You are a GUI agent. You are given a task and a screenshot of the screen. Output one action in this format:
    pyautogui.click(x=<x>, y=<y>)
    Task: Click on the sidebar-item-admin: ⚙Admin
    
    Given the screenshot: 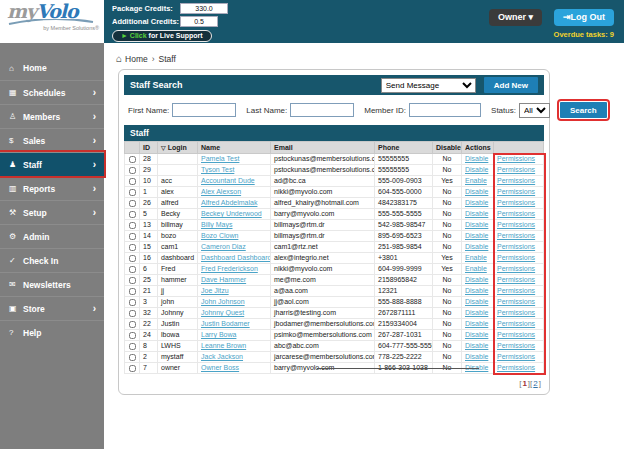 What is the action you would take?
    pyautogui.click(x=52, y=236)
    